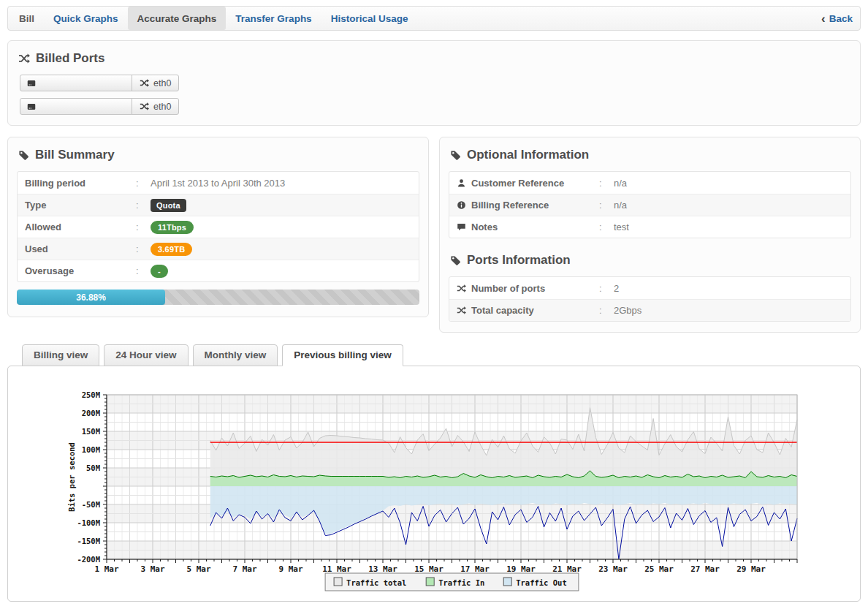 This screenshot has width=868, height=609. I want to click on row-label: Used, so click(80, 249).